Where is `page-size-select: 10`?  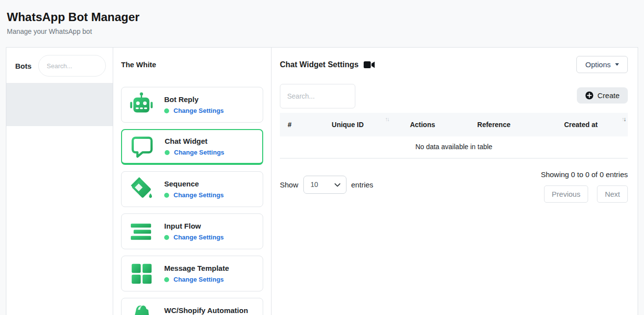 page-size-select: 10 is located at coordinates (325, 184).